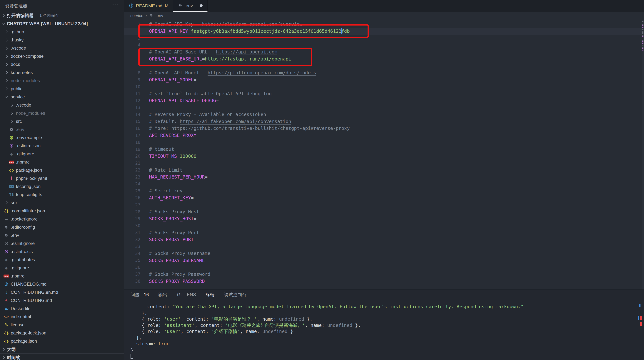 The image size is (644, 360). I want to click on editor-line: 19# timeout, so click(383, 149).